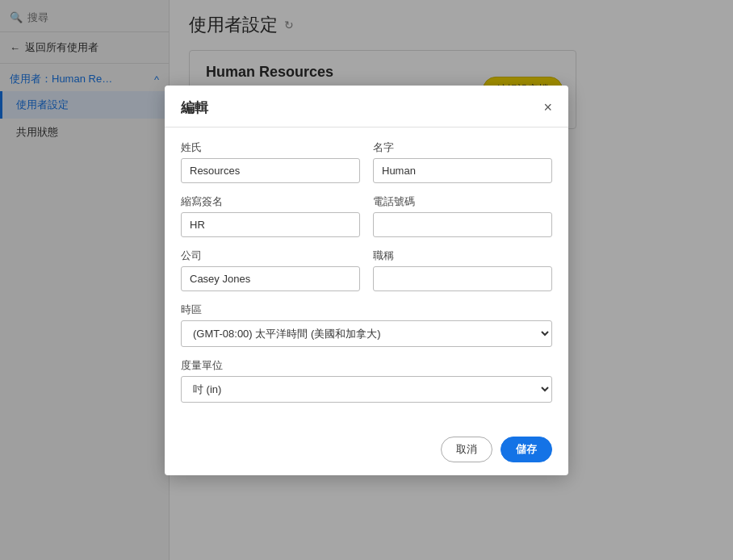 The width and height of the screenshot is (733, 560). Describe the element at coordinates (463, 270) in the screenshot. I see `title-group: 職稱` at that location.